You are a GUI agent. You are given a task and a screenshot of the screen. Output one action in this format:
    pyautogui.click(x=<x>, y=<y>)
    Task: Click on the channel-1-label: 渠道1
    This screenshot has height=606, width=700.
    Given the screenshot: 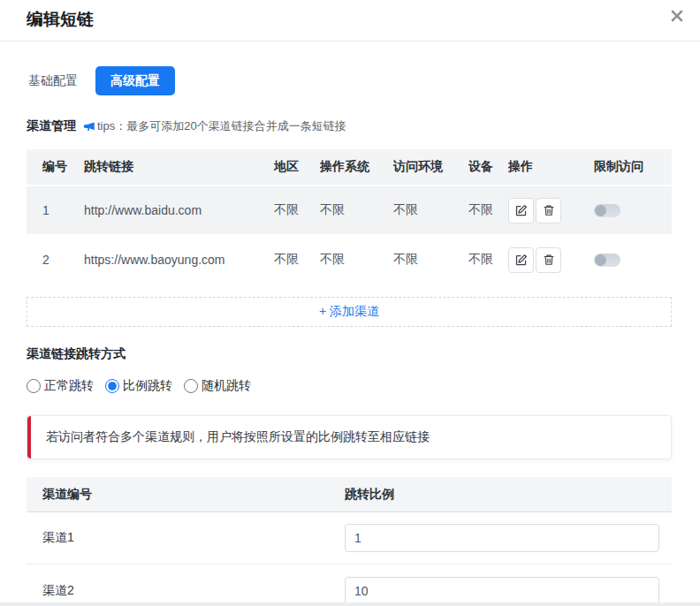 What is the action you would take?
    pyautogui.click(x=186, y=538)
    